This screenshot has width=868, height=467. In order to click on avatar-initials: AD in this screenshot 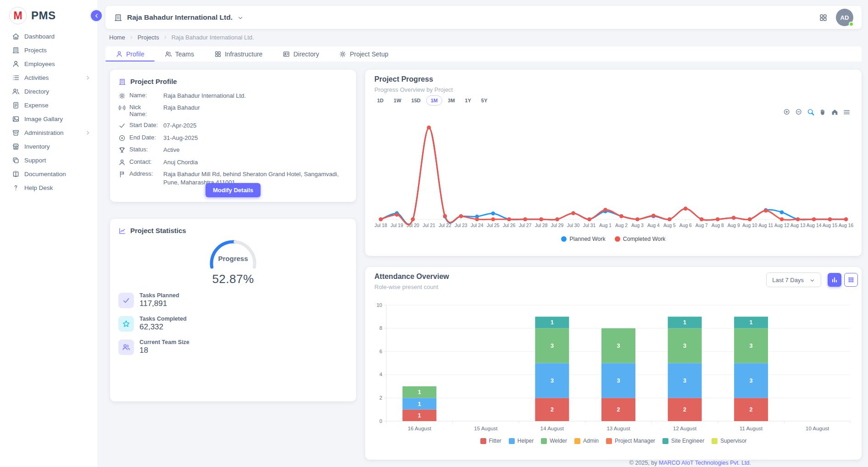, I will do `click(845, 17)`.